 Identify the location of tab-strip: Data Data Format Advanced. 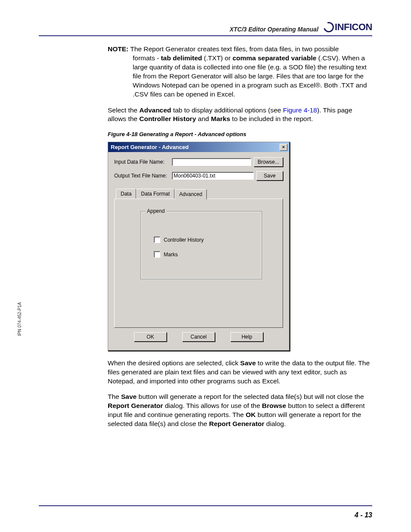
(199, 193).